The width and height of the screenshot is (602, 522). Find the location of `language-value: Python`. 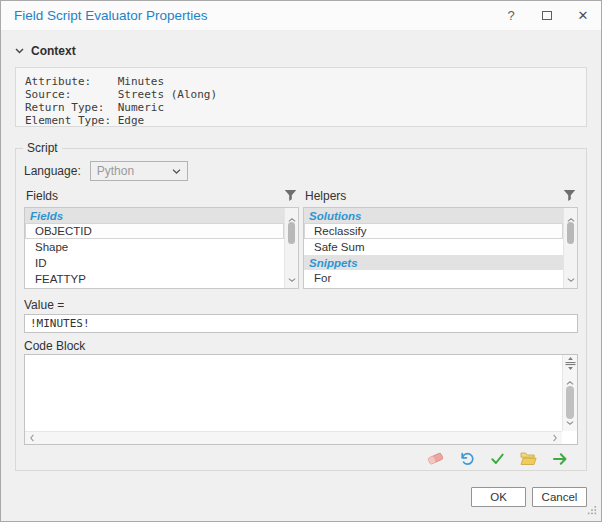

language-value: Python is located at coordinates (116, 171).